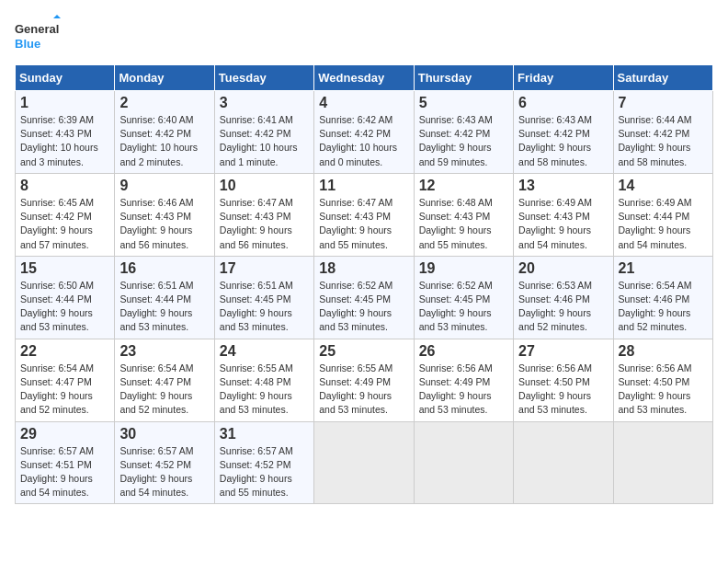 This screenshot has width=728, height=563. Describe the element at coordinates (364, 186) in the screenshot. I see `day-number: 11` at that location.